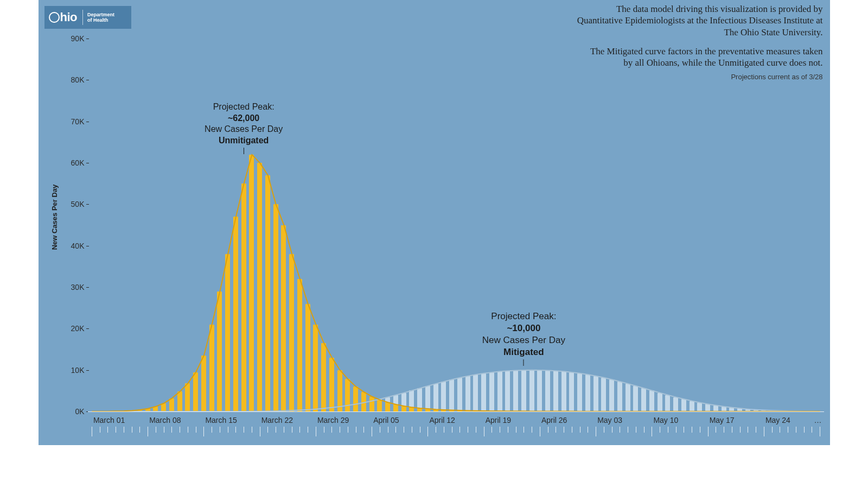 This screenshot has width=868, height=488. I want to click on x-tick-label: May 17, so click(722, 420).